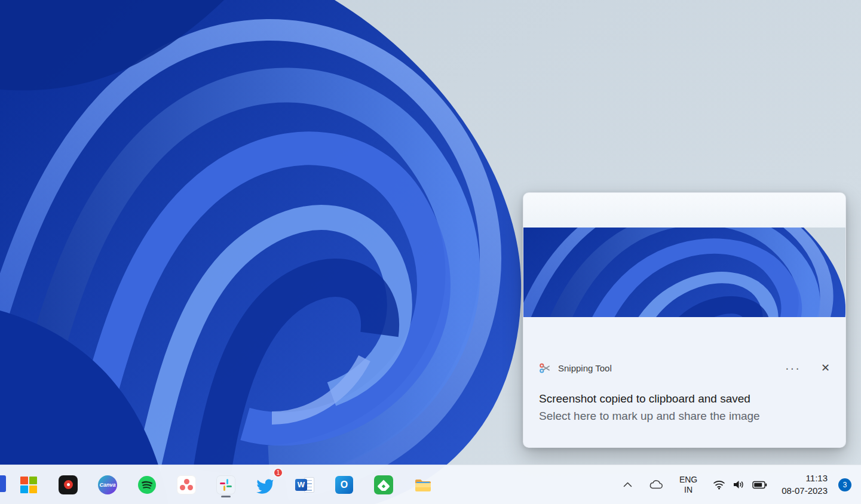  What do you see at coordinates (344, 485) in the screenshot?
I see `outlook-icon: O` at bounding box center [344, 485].